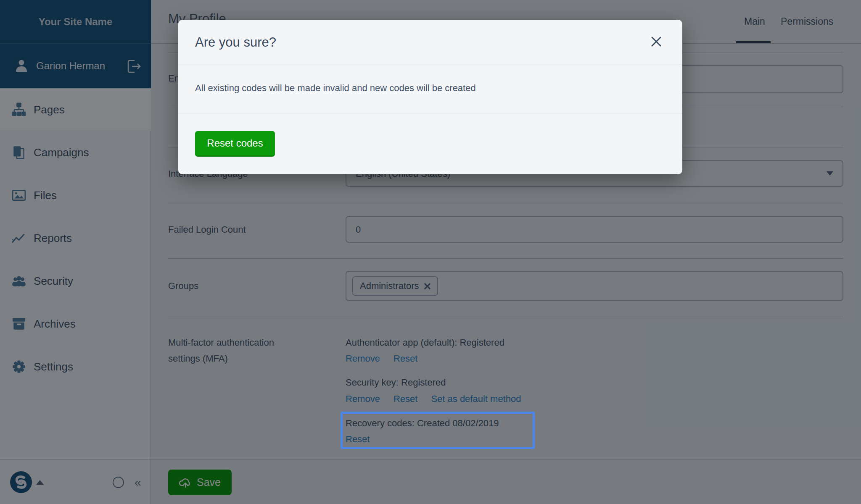 This screenshot has width=861, height=504. What do you see at coordinates (235, 42) in the screenshot?
I see `dialog-title: Are you sure?` at bounding box center [235, 42].